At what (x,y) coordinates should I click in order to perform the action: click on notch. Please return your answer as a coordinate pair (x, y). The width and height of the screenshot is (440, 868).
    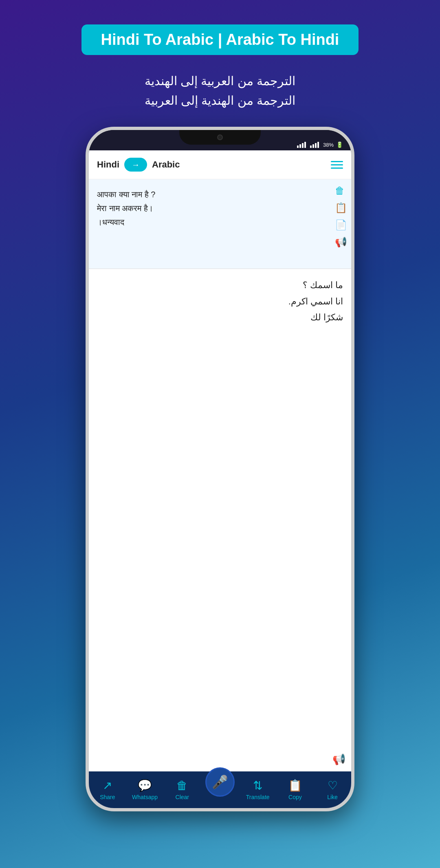
    Looking at the image, I should click on (220, 137).